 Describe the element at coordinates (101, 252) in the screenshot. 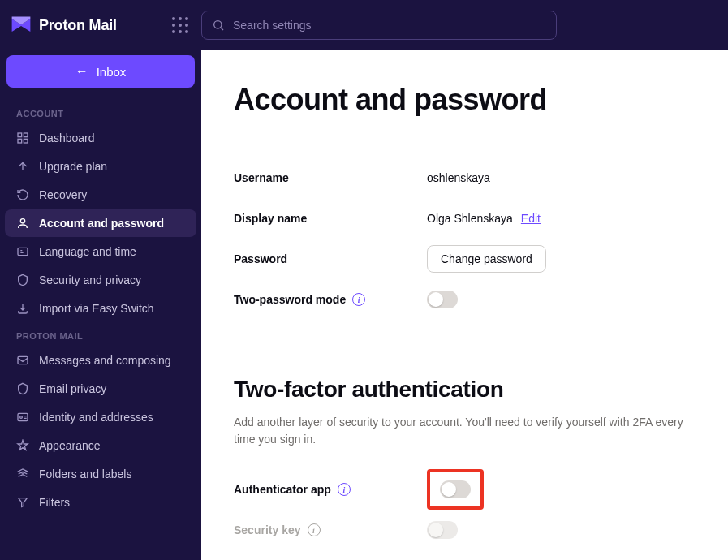

I see `sidebar-item-language: Language and time` at that location.